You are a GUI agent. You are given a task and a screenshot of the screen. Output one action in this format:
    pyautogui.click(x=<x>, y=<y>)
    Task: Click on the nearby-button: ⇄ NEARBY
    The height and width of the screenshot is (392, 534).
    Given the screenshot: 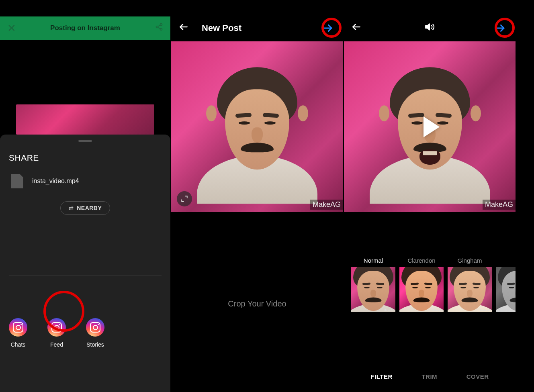 What is the action you would take?
    pyautogui.click(x=85, y=208)
    